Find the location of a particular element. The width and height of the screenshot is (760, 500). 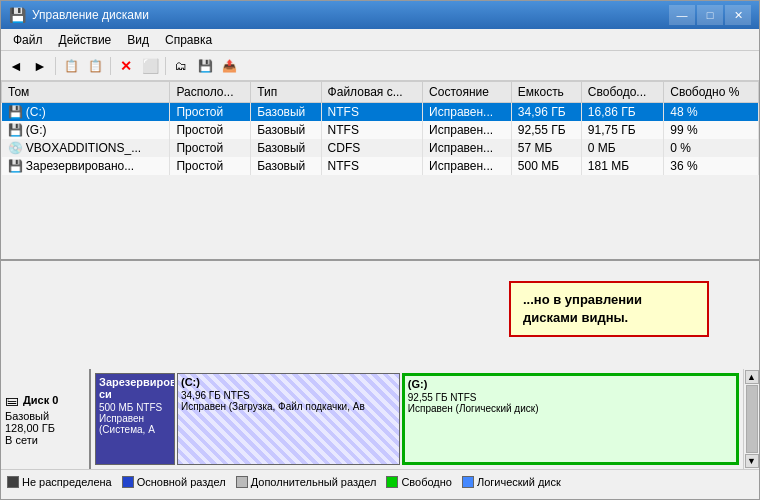

partition-reserved: Зарезервировано си 500 МБ NTFS Исправен … is located at coordinates (135, 419).